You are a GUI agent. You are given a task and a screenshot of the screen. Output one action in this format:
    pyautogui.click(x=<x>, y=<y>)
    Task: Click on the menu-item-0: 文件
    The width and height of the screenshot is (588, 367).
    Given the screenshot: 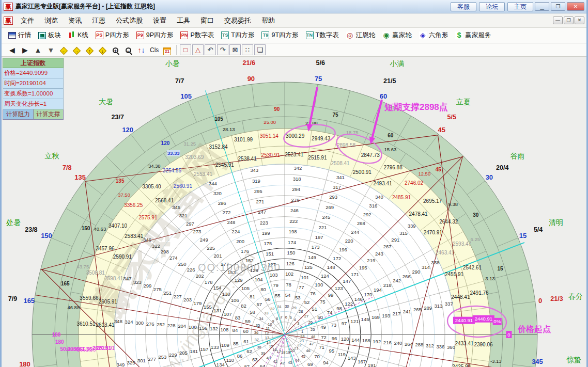 What is the action you would take?
    pyautogui.click(x=27, y=21)
    